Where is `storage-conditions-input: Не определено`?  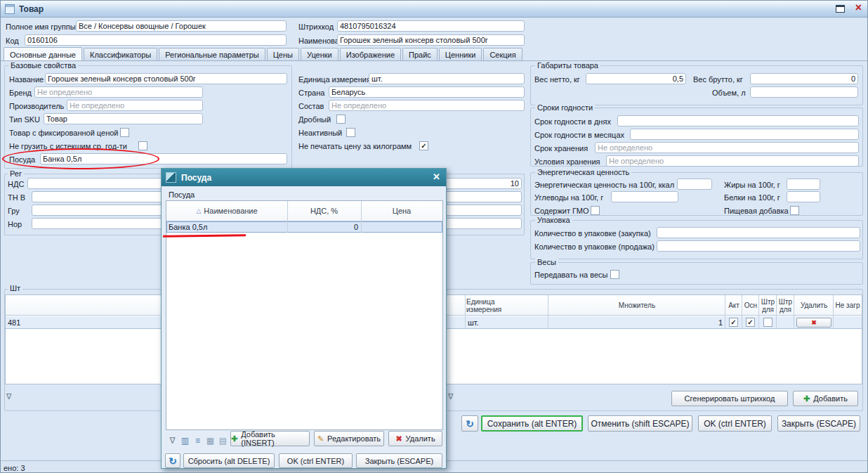 storage-conditions-input: Не определено is located at coordinates (732, 161).